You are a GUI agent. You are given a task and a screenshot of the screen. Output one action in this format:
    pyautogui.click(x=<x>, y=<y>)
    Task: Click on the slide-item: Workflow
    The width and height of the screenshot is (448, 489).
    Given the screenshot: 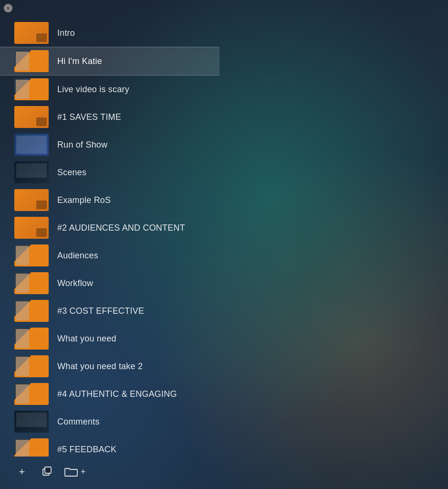 What is the action you would take?
    pyautogui.click(x=110, y=283)
    